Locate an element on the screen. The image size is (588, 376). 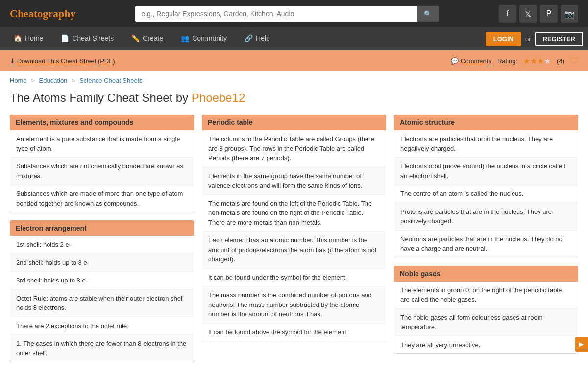
help-icon: 🔗 is located at coordinates (249, 38).